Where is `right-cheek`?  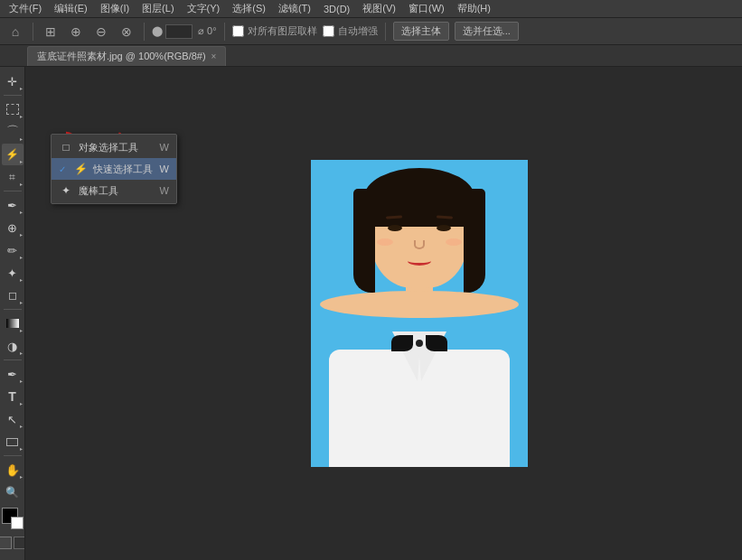
right-cheek is located at coordinates (454, 242).